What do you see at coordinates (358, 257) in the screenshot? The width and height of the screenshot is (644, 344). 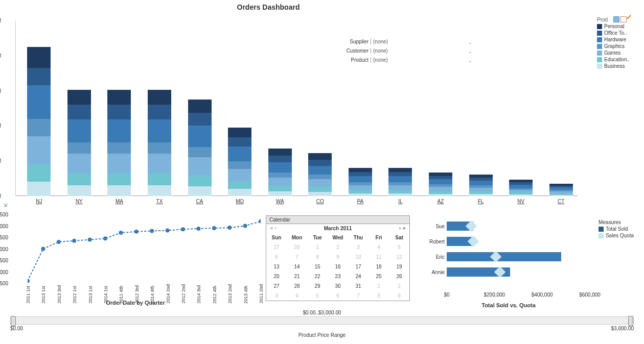 I see `calendar-day: 10` at bounding box center [358, 257].